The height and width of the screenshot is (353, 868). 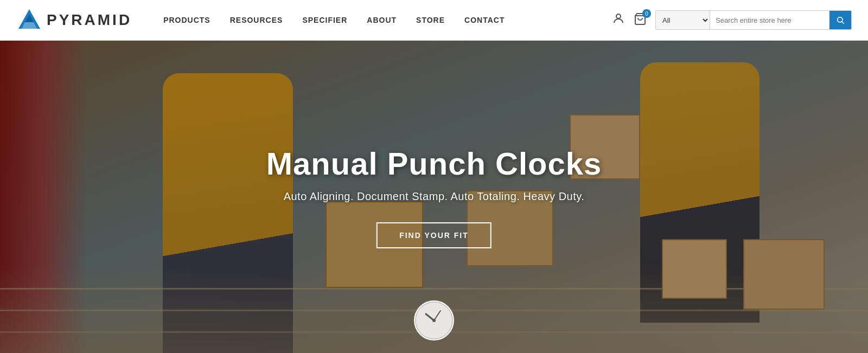 What do you see at coordinates (683, 20) in the screenshot?
I see `search-category-select: All Products Resources` at bounding box center [683, 20].